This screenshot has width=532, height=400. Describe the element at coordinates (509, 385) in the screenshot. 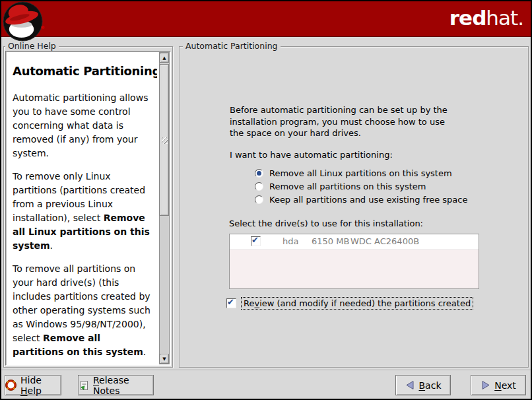

I see `next-post: ext` at that location.